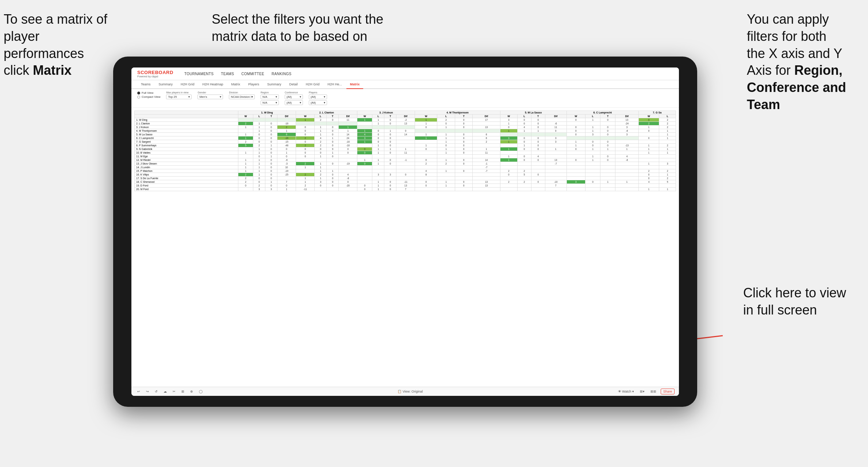 This screenshot has height=467, width=868. Describe the element at coordinates (405, 138) in the screenshot. I see `table-row: 6. C Lamprecht 100-16 24124 300 1106 300…` at that location.